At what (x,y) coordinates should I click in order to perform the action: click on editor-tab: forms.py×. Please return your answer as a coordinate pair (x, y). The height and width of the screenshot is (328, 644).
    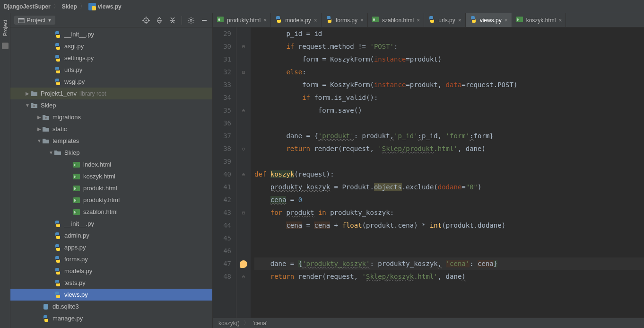
    Looking at the image, I should click on (345, 20).